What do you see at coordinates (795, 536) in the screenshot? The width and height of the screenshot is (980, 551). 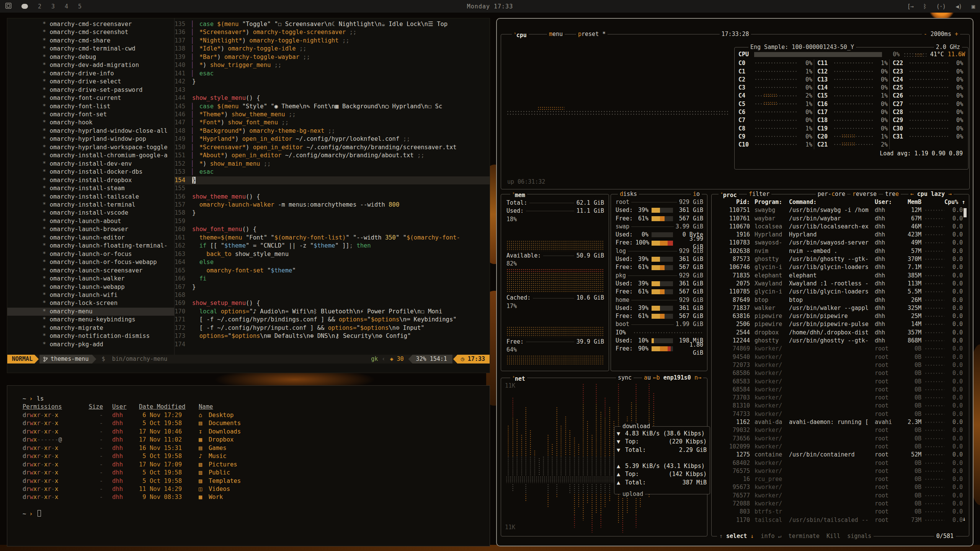 I see `process-footer: ↑ select ↓ info ↵ terminate Kill signals` at bounding box center [795, 536].